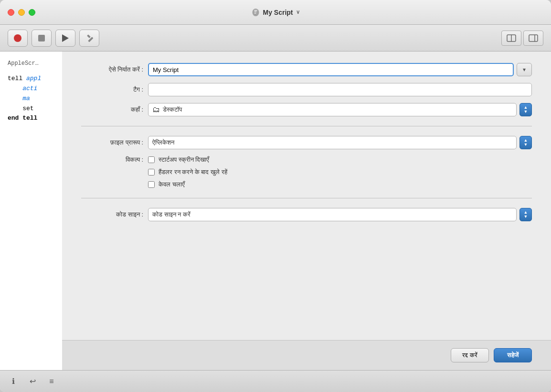  I want to click on export-as-input, so click(331, 70).